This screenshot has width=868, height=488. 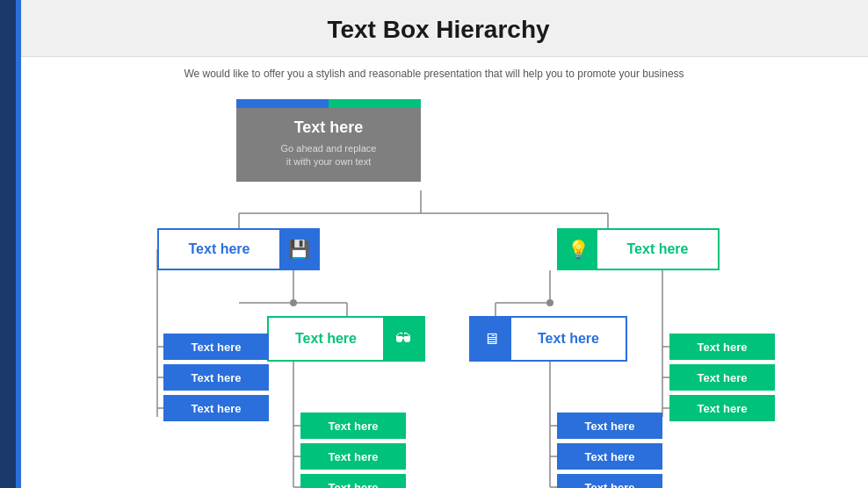 I want to click on leaf-midright-2: Text here, so click(x=610, y=456).